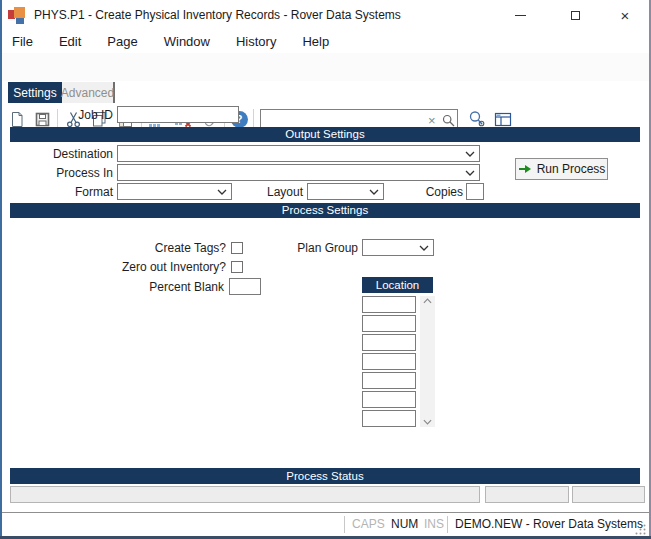 This screenshot has height=539, width=651. What do you see at coordinates (325, 210) in the screenshot?
I see `process-settings-header: Process Settings` at bounding box center [325, 210].